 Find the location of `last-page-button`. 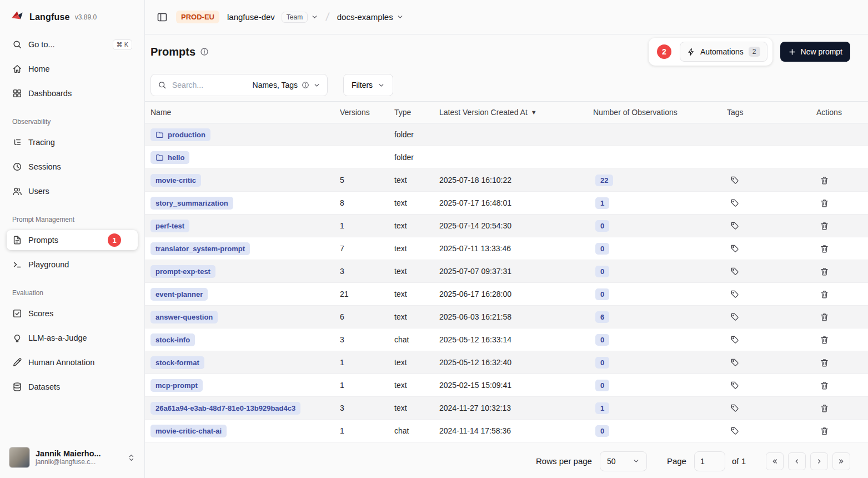

last-page-button is located at coordinates (841, 461).